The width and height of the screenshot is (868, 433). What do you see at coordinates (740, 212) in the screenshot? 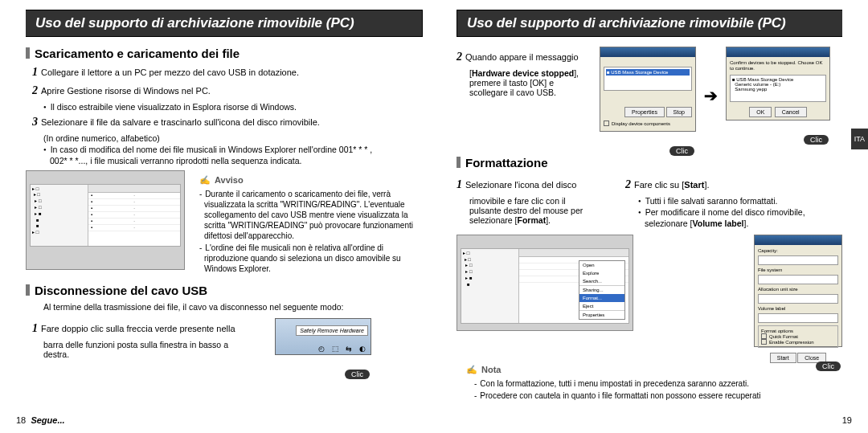
I see `bullet: Per modificare il nome del disco rimovib…` at bounding box center [740, 212].